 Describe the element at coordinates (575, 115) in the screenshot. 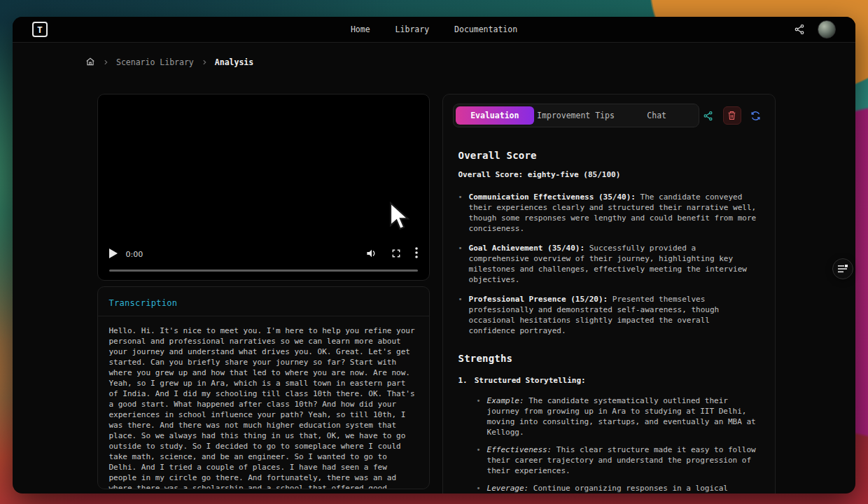

I see `tab-improvement-tips: Improvement Tips` at that location.